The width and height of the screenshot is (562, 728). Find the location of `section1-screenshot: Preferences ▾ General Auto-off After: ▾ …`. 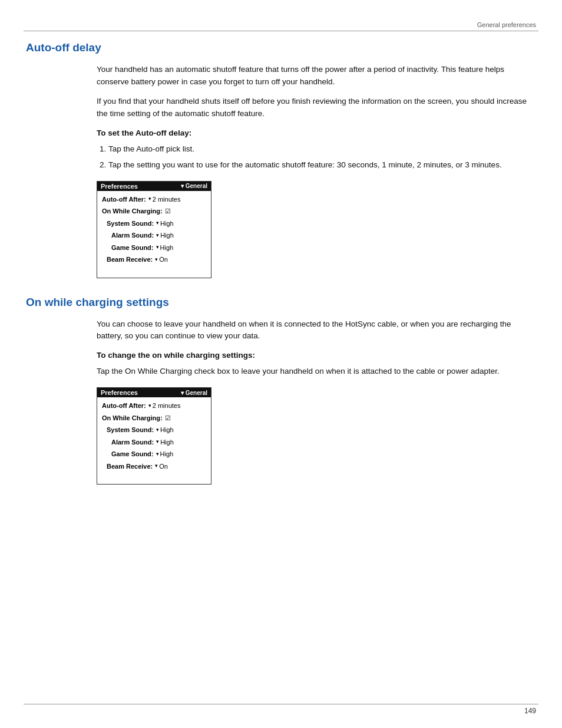

section1-screenshot: Preferences ▾ General Auto-off After: ▾ … is located at coordinates (154, 230).